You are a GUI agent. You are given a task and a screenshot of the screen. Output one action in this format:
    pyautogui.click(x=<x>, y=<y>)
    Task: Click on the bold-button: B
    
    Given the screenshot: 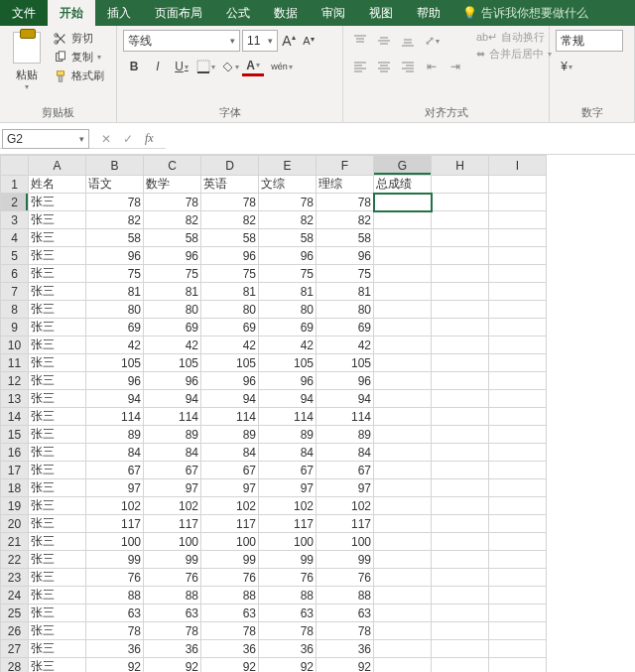 What is the action you would take?
    pyautogui.click(x=134, y=67)
    